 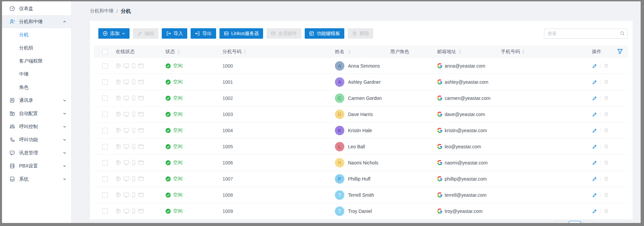 I want to click on column-header-extension-number: 分机号码, so click(x=279, y=52).